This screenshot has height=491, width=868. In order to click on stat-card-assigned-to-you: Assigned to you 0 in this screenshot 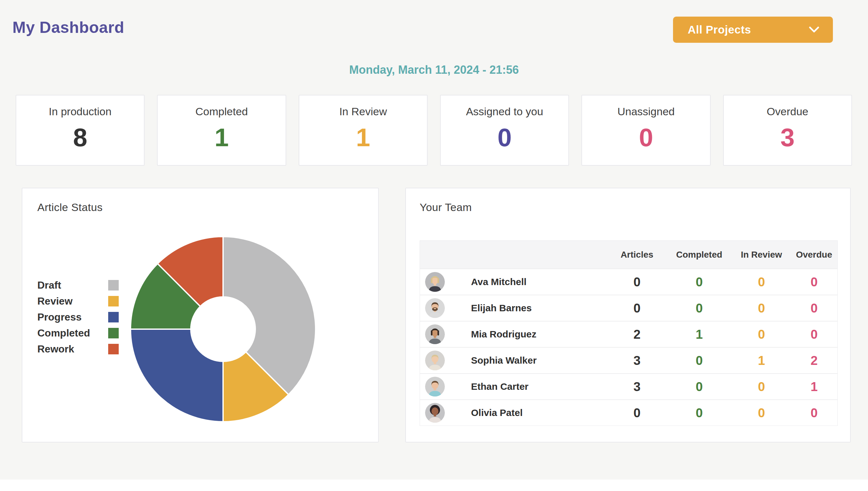, I will do `click(504, 130)`.